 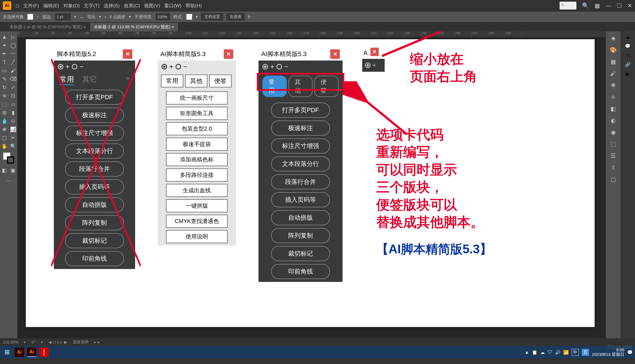 I want to click on shaper-tool-icon: ✎, so click(x=4, y=79).